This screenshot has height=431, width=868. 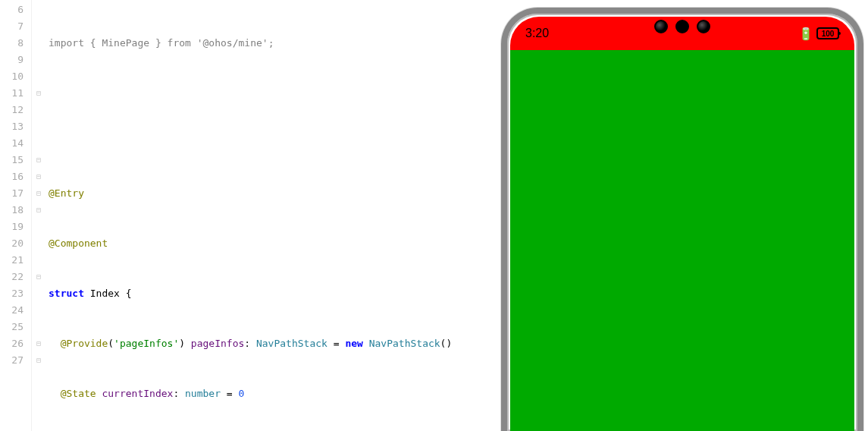 I want to click on code-line: @State currentIndex: number = 0, so click(x=273, y=394).